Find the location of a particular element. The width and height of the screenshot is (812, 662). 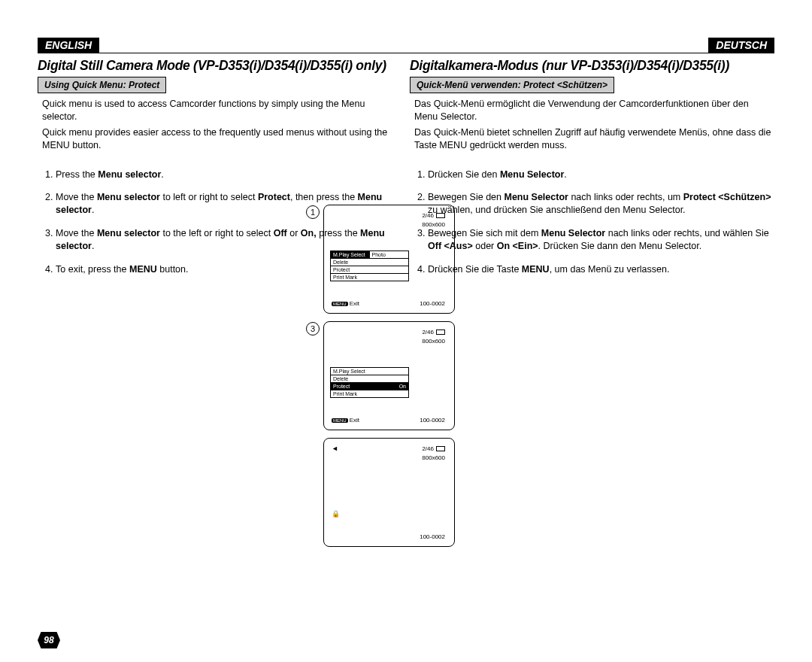

quick-menu-box: M.Play Select Delete ProtectOn Print Mar… is located at coordinates (370, 382).